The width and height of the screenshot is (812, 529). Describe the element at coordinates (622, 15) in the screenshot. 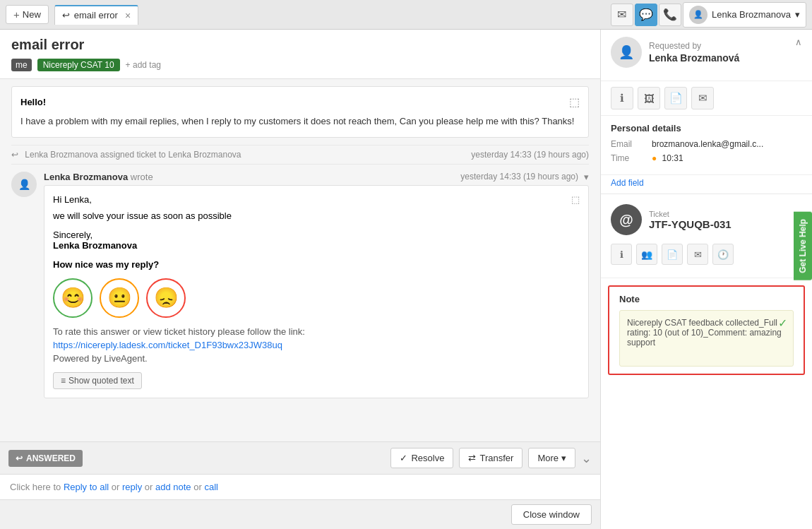

I see `email-icon-btn: ✉` at that location.